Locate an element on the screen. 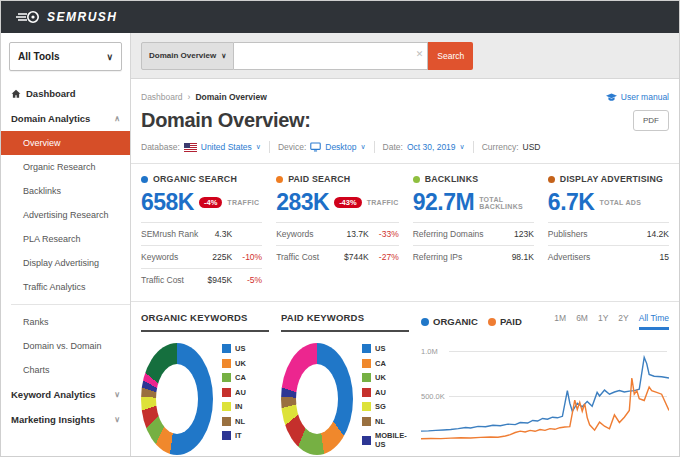 The width and height of the screenshot is (680, 457). sidebar-item-traffic-analytics: Traffic Analytics is located at coordinates (66, 287).